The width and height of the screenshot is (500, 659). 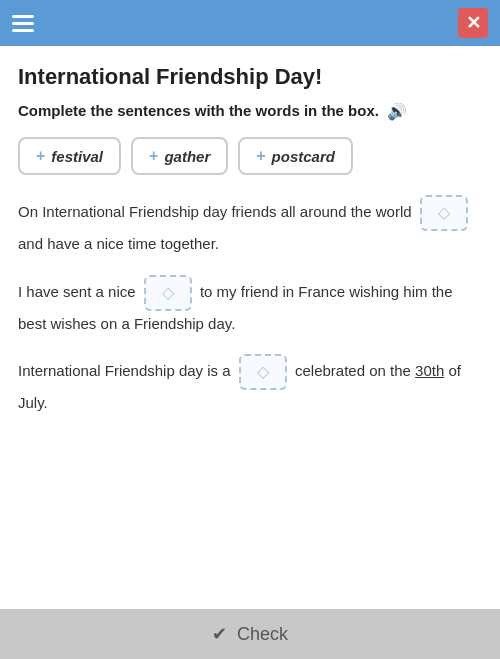 What do you see at coordinates (154, 156) in the screenshot?
I see `plus-icon-gather: +` at bounding box center [154, 156].